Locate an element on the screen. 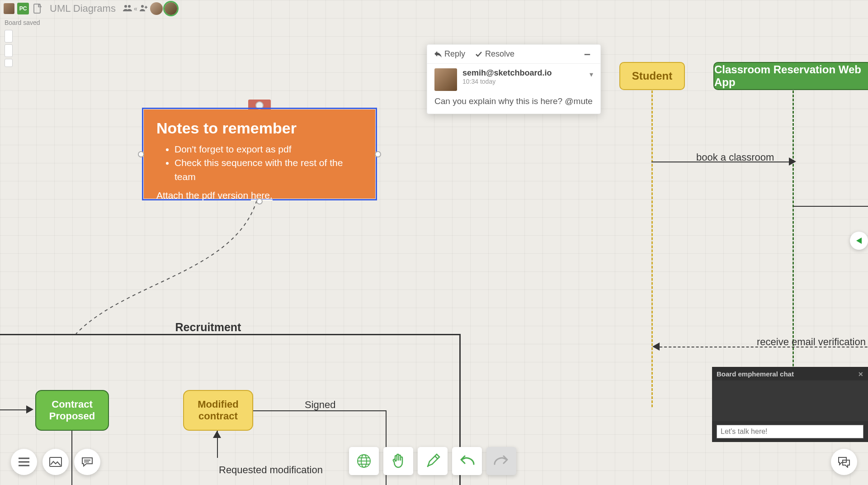 The image size is (868, 485). resize-handle-bottom is located at coordinates (259, 201).